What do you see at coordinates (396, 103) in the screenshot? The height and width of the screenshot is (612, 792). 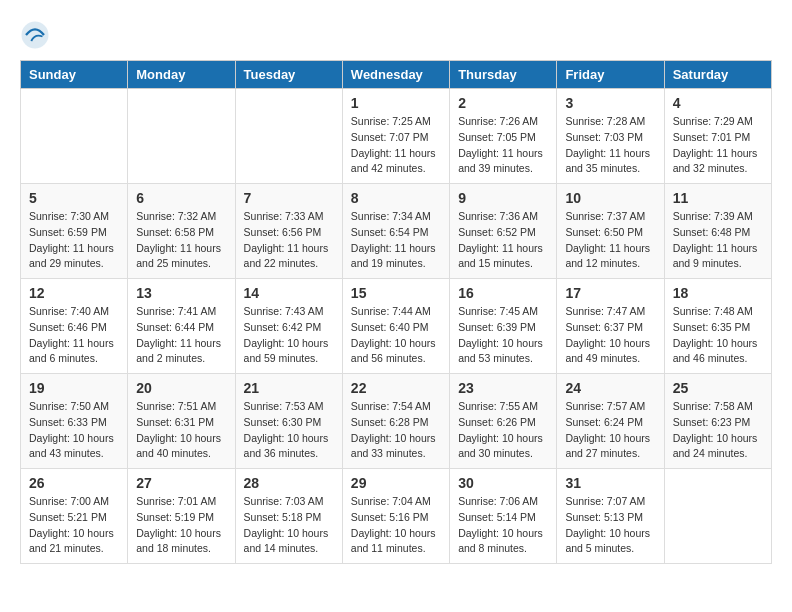 I see `day-number: 1` at bounding box center [396, 103].